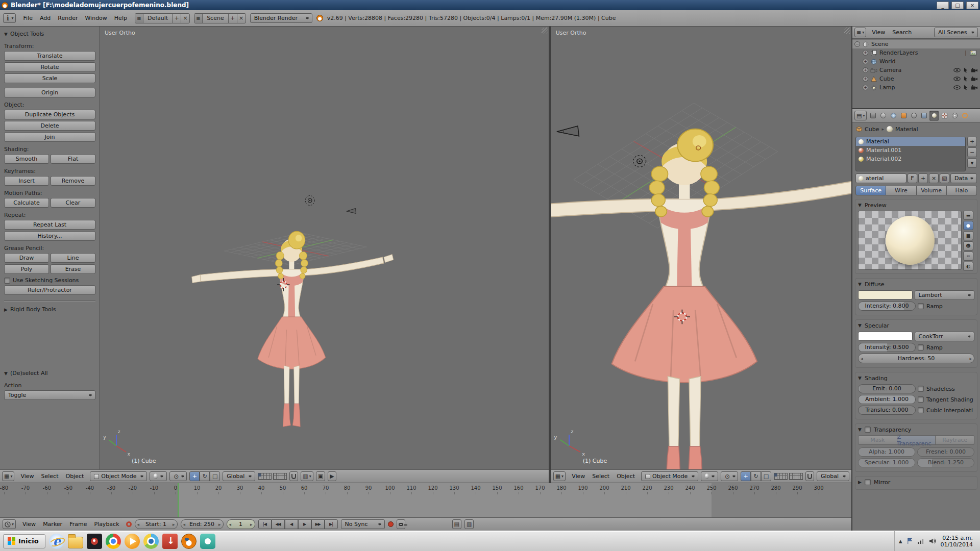  Describe the element at coordinates (893, 116) in the screenshot. I see `properties-tab-world` at that location.